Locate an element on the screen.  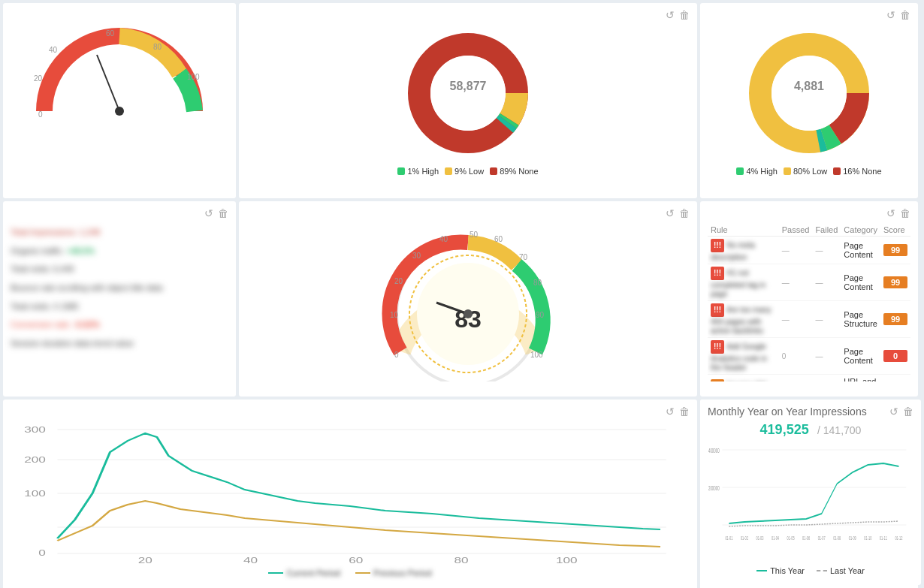
failed-val: — is located at coordinates (826, 251).